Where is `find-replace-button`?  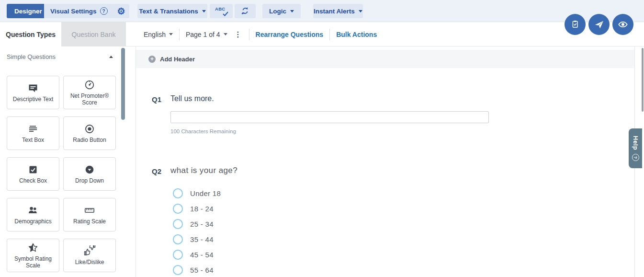 find-replace-button is located at coordinates (245, 11).